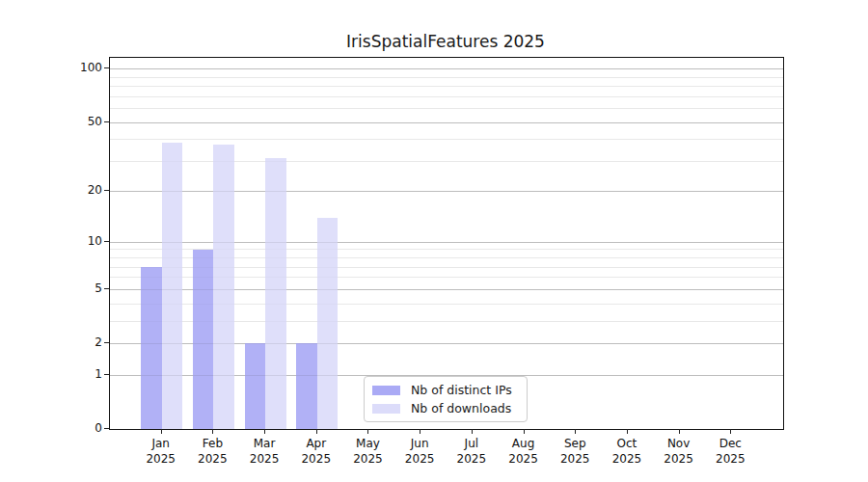 This screenshot has width=868, height=482. What do you see at coordinates (173, 285) in the screenshot?
I see `bar-jan-downloads` at bounding box center [173, 285].